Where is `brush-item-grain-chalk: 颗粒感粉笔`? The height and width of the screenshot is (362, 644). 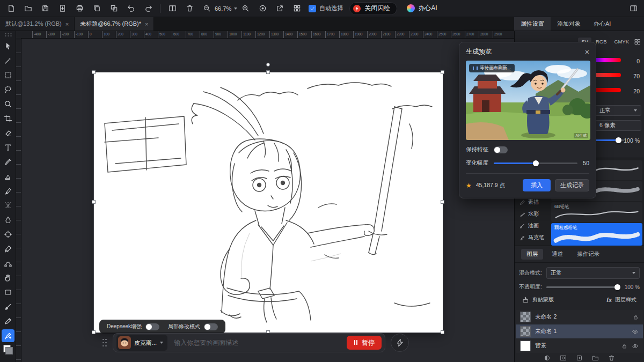 brush-item-grain-chalk: 颗粒感粉笔 is located at coordinates (597, 234).